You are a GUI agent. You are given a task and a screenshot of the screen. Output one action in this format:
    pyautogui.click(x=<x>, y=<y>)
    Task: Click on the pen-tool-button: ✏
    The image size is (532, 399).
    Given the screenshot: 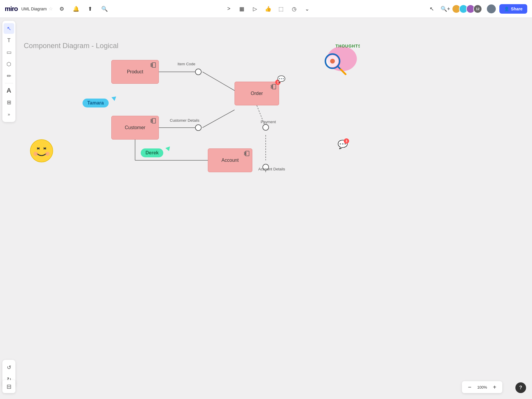 What is the action you would take?
    pyautogui.click(x=9, y=76)
    